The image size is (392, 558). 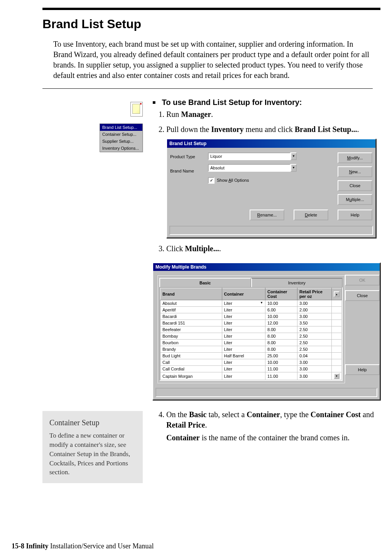 What do you see at coordinates (191, 294) in the screenshot?
I see `col-brand: Brand` at bounding box center [191, 294].